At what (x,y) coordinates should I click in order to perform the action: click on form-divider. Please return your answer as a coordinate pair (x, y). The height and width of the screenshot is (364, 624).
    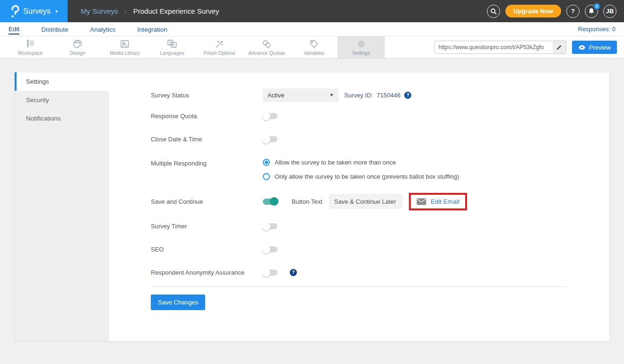
    Looking at the image, I should click on (358, 286).